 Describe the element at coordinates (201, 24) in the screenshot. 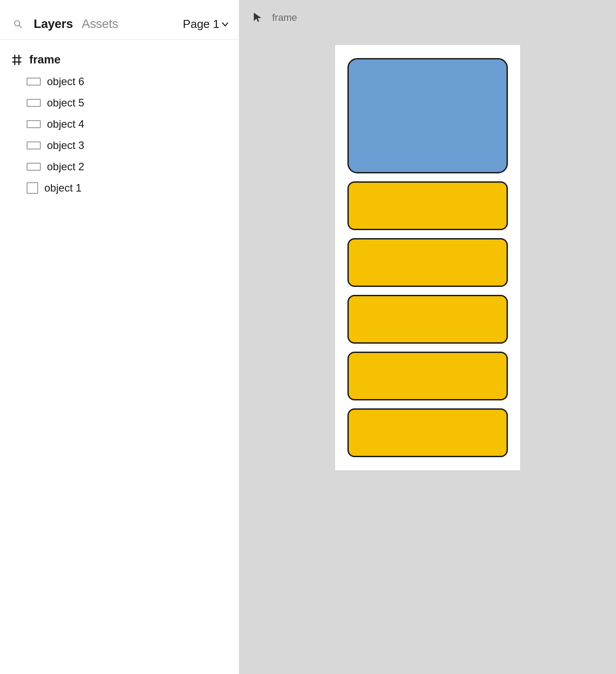

I see `page-label: Page 1` at that location.